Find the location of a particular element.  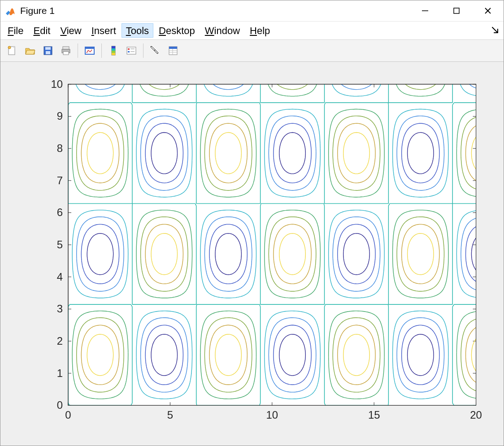

xtick-label: 5 is located at coordinates (170, 415).